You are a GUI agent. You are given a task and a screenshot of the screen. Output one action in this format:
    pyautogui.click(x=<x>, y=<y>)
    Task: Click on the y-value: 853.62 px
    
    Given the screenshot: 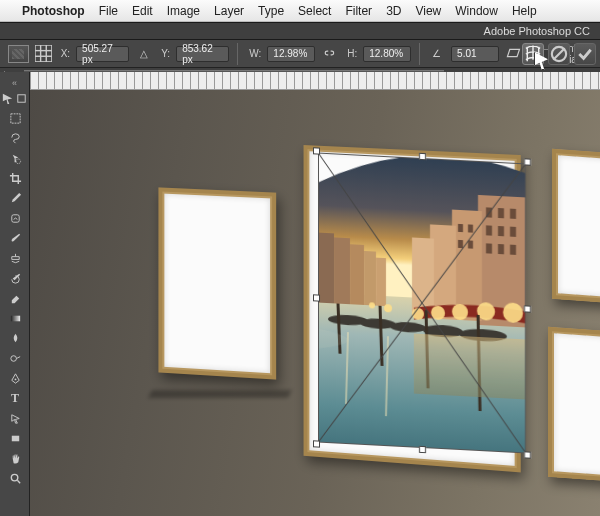 What is the action you would take?
    pyautogui.click(x=202, y=54)
    